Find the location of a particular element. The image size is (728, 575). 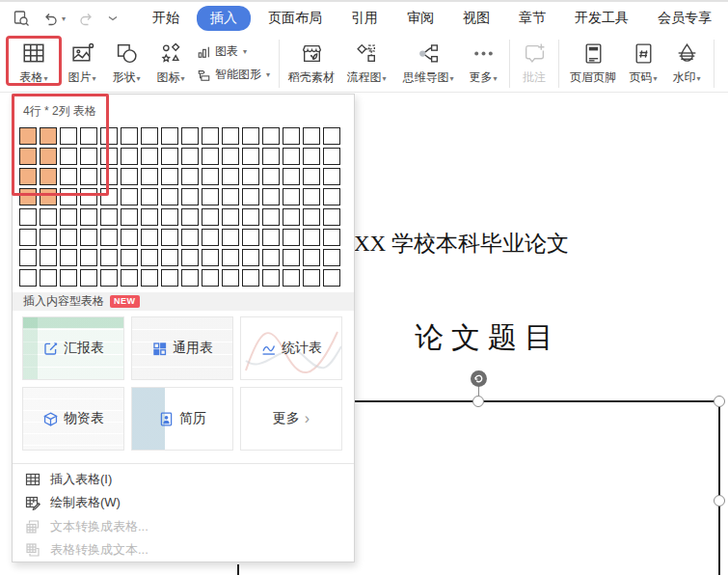

grid-cell-r2-c10 is located at coordinates (210, 156).